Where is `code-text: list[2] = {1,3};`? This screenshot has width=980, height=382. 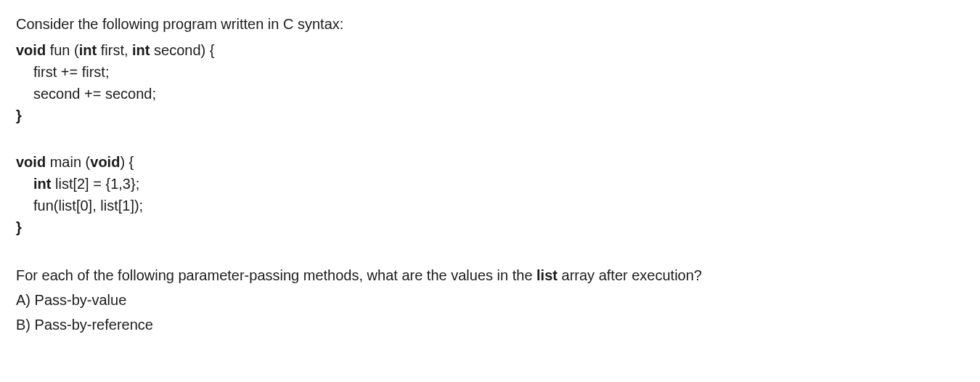 code-text: list[2] = {1,3}; is located at coordinates (97, 184).